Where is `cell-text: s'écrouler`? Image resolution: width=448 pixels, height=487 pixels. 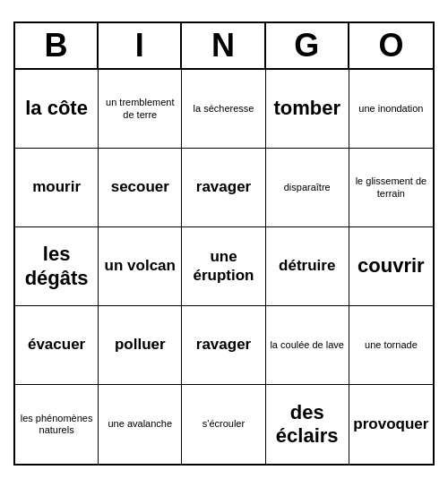
cell-text: s'écrouler is located at coordinates (224, 424).